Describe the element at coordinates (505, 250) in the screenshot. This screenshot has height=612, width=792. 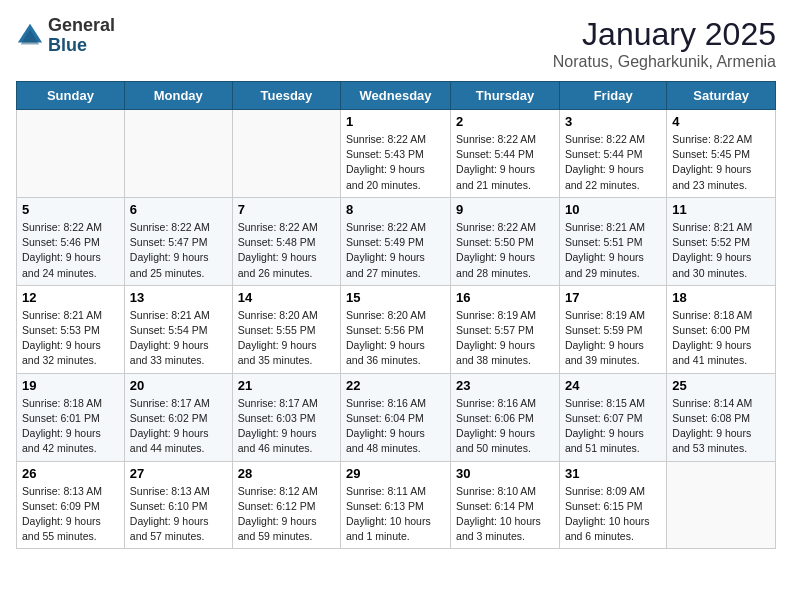
I see `day-details: Sunrise: 8:22 AM Sunset: 5:50 PM Dayligh…` at that location.